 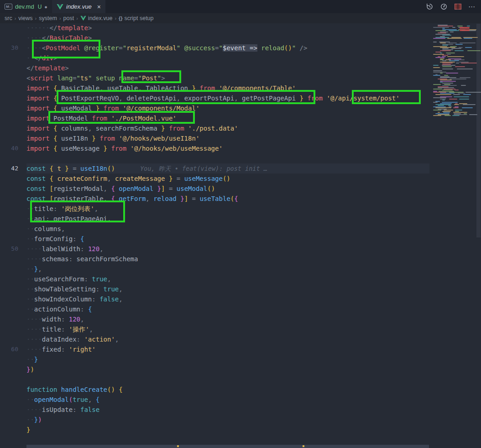 I want to click on code-line: ··</div>, so click(x=214, y=58).